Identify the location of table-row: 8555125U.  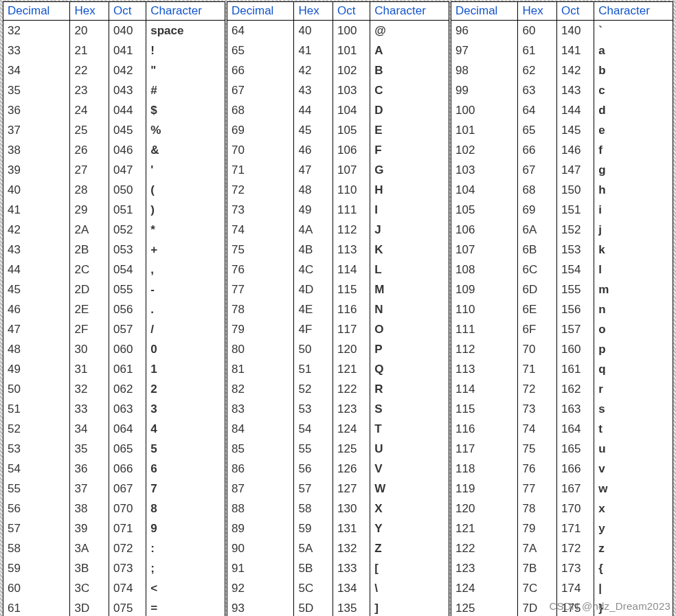
(338, 449).